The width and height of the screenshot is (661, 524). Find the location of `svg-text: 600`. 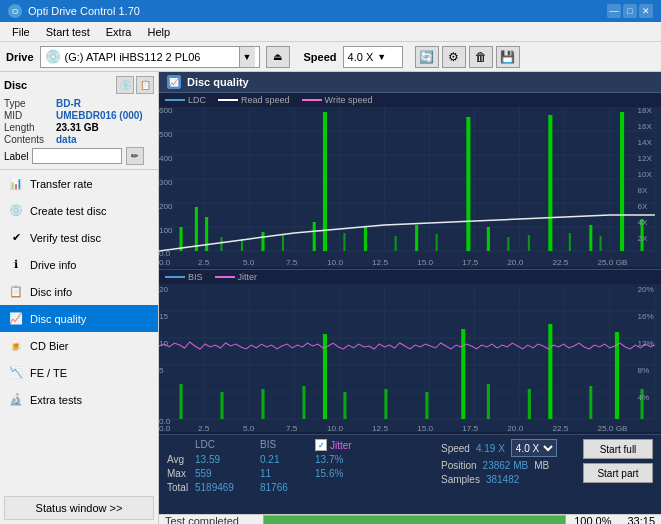

svg-text: 600 is located at coordinates (166, 111).